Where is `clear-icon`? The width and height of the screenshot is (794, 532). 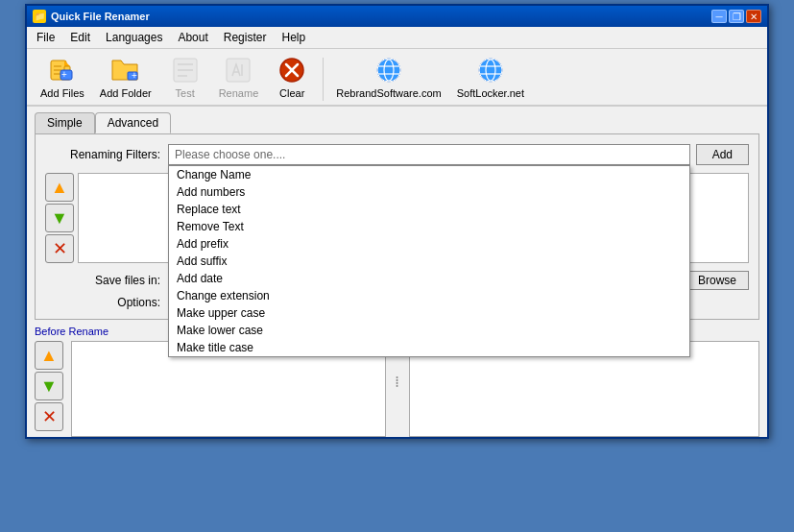 clear-icon is located at coordinates (292, 70).